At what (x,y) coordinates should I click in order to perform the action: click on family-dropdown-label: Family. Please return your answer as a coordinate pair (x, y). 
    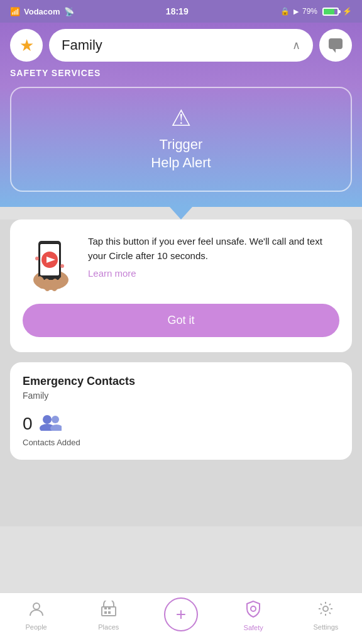
    Looking at the image, I should click on (82, 45).